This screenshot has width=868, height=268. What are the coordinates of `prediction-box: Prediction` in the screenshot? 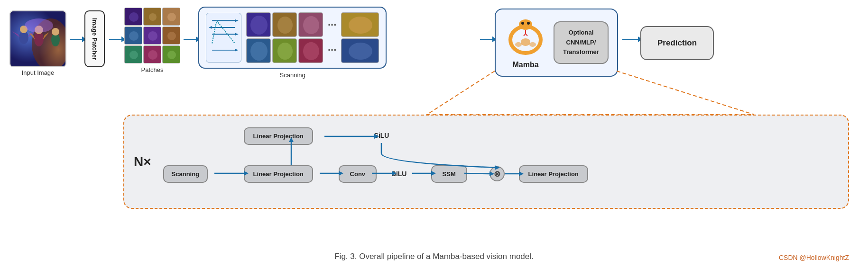 It's located at (677, 43).